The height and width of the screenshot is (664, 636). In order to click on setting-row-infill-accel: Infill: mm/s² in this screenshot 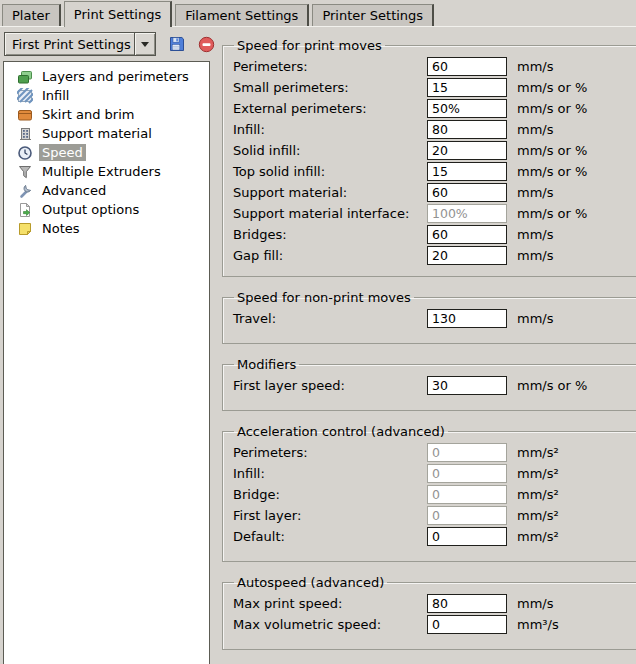, I will do `click(434, 474)`.